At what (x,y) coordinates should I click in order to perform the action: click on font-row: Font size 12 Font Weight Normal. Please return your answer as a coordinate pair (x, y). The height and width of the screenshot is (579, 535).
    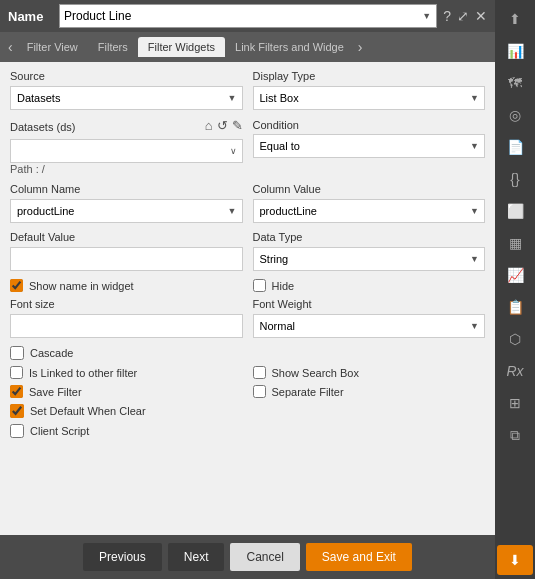
    Looking at the image, I should click on (248, 318).